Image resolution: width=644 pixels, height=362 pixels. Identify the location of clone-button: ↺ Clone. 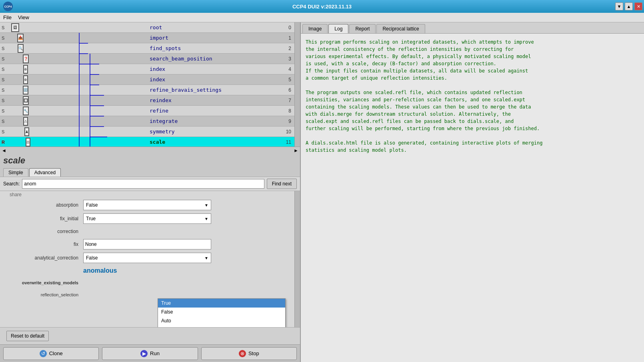
(51, 354).